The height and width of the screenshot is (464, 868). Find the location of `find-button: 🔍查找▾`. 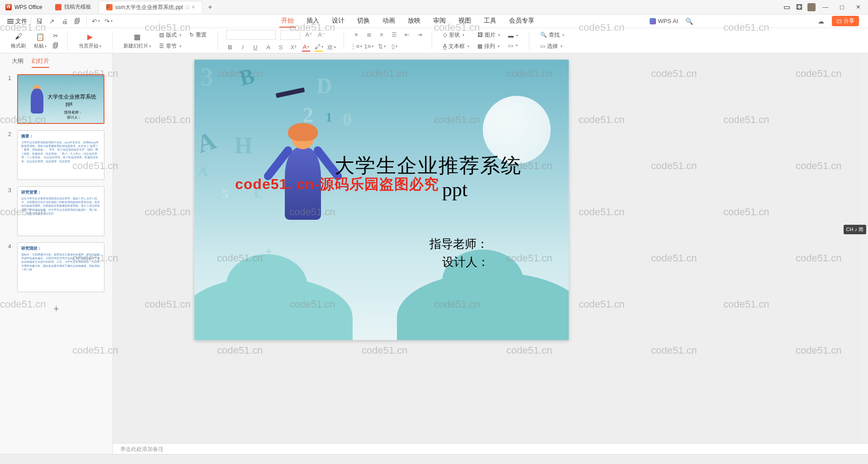

find-button: 🔍查找▾ is located at coordinates (552, 35).